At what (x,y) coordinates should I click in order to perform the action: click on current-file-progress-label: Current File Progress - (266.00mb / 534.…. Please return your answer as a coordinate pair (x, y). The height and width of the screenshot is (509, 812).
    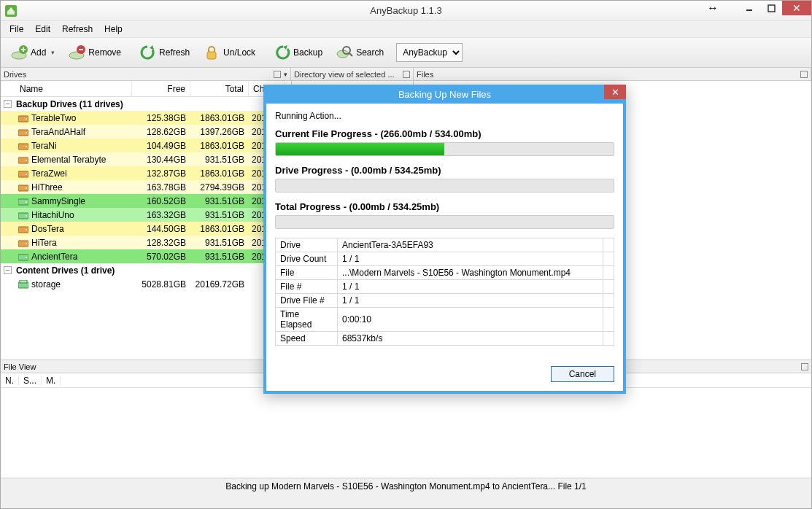
    Looking at the image, I should click on (445, 134).